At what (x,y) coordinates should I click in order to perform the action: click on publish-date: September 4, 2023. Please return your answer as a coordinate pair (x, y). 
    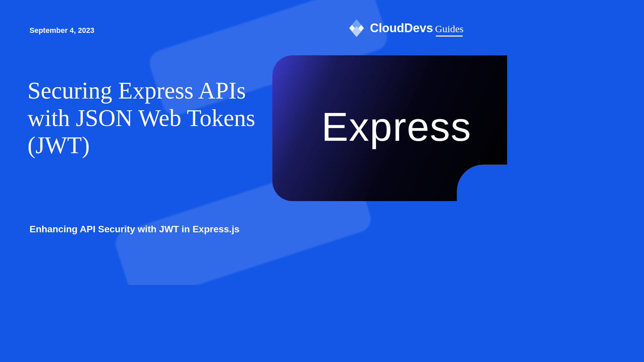
    Looking at the image, I should click on (62, 31).